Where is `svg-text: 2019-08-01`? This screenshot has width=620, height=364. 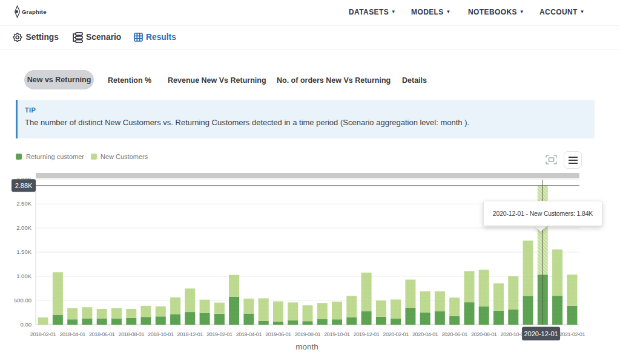 svg-text: 2019-08-01 is located at coordinates (308, 334).